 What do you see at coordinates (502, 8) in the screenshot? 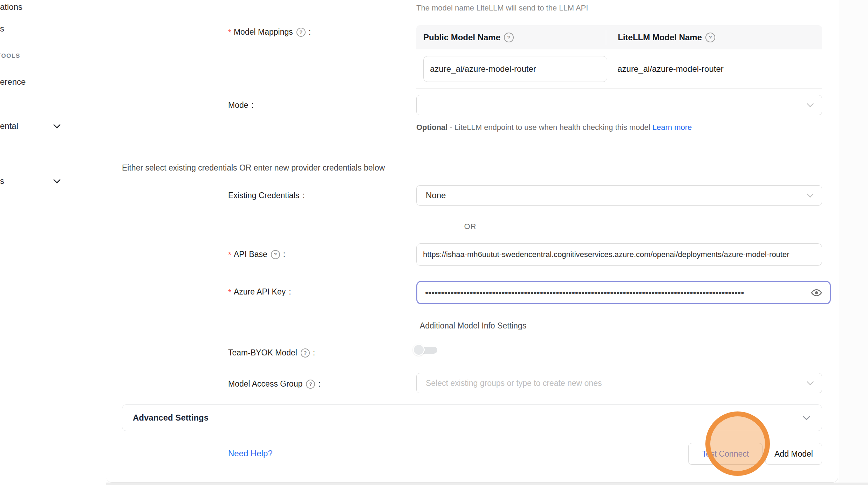
I see `litellm-model-name-helper: The model name LiteLLM will send to the …` at bounding box center [502, 8].